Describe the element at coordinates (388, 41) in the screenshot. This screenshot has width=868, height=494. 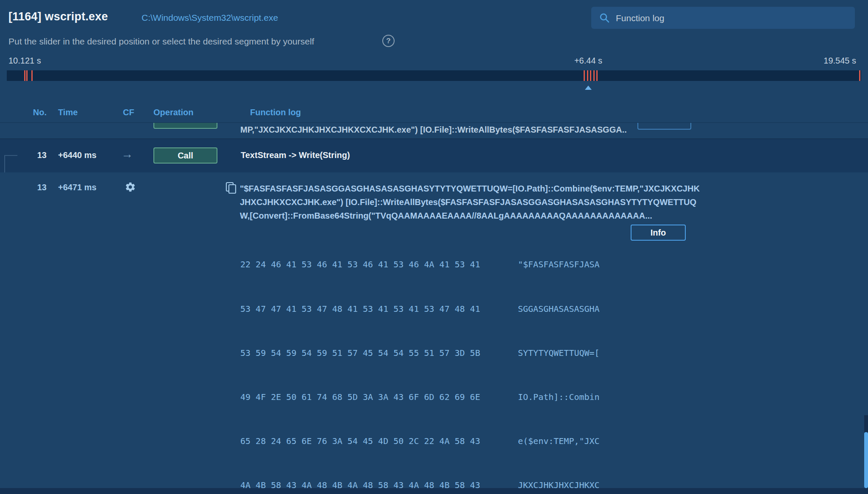
I see `help-icon: ?` at that location.